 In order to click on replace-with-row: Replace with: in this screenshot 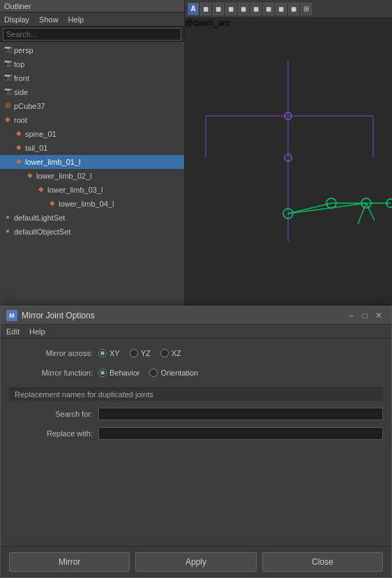, I will do `click(196, 434)`.